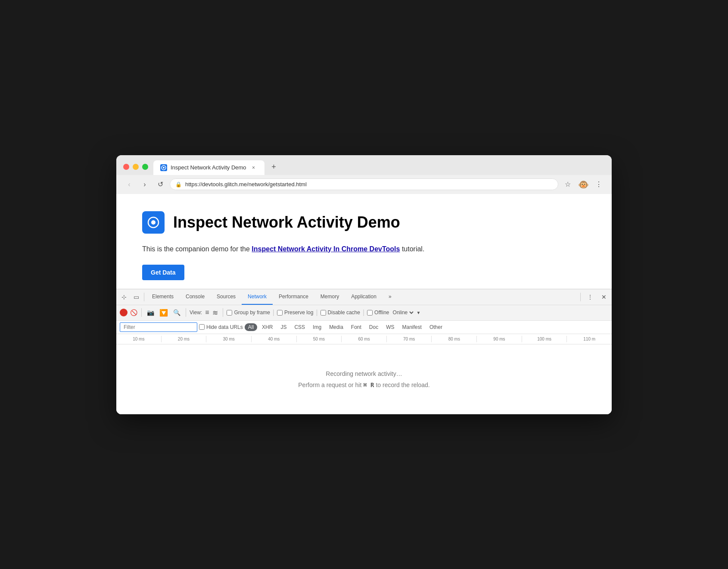  What do you see at coordinates (294, 297) in the screenshot?
I see `tab-performance: Performance` at bounding box center [294, 297].